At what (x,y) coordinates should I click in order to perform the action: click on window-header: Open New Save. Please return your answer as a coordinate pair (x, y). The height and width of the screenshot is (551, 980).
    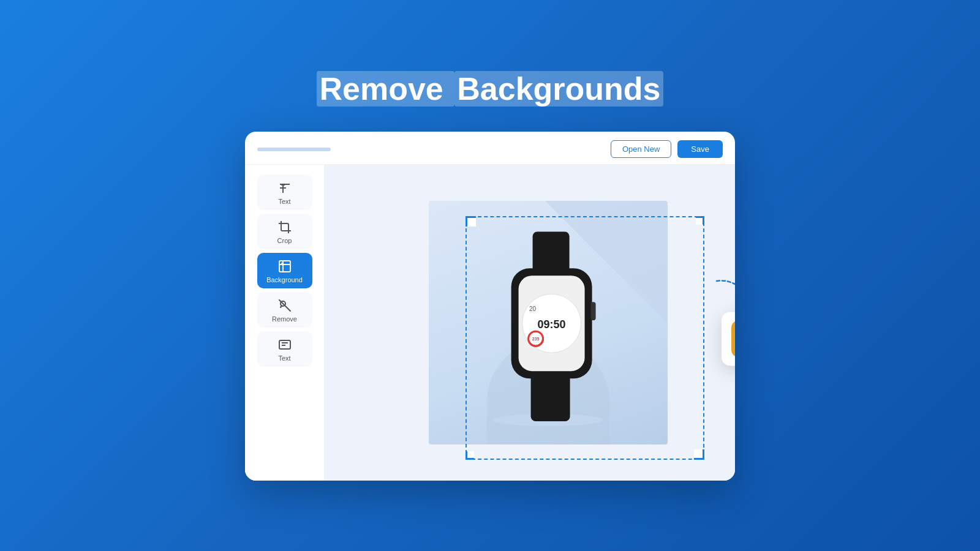
    Looking at the image, I should click on (490, 148).